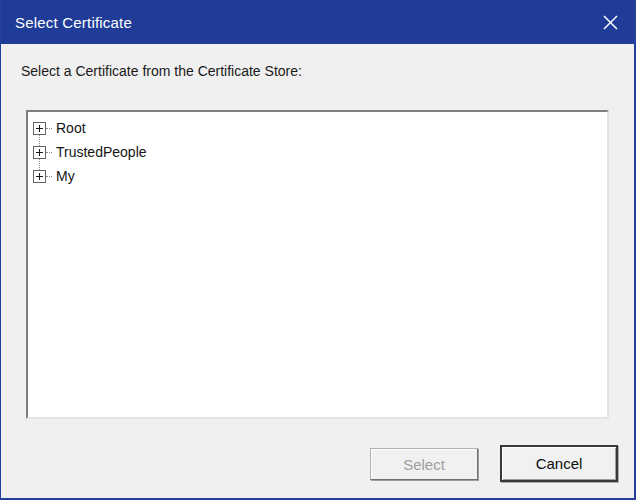 The width and height of the screenshot is (636, 500). I want to click on tree-item-trustedpeople: TrustedPeople, so click(320, 152).